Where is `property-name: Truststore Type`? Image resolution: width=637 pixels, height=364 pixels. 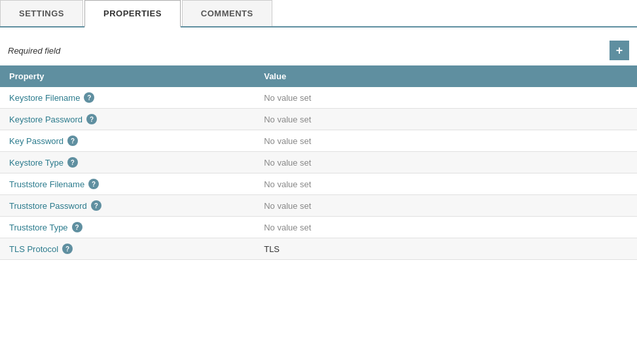
property-name: Truststore Type is located at coordinates (39, 228).